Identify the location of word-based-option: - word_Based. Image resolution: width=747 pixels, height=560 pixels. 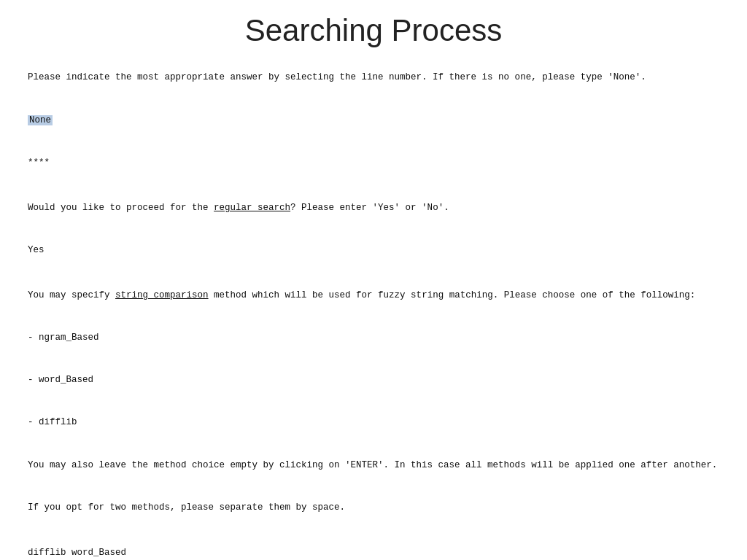
(61, 380).